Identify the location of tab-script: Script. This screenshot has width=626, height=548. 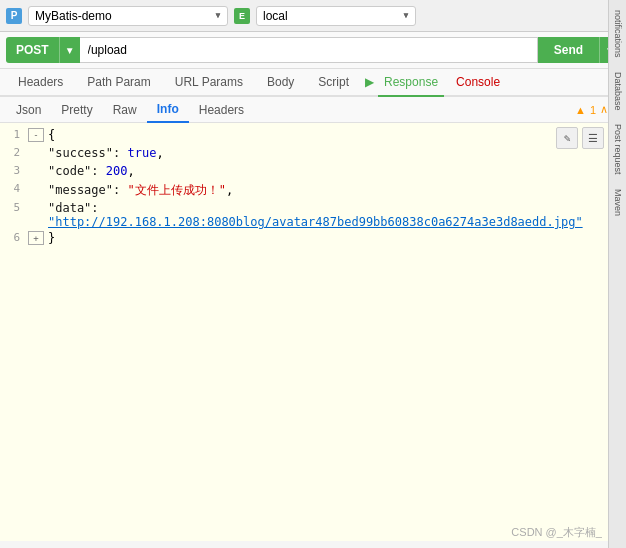
(334, 82).